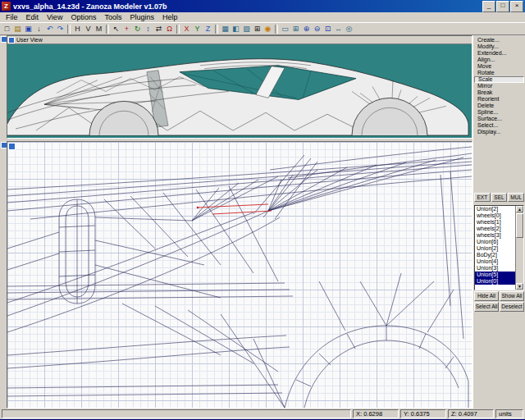 Image resolution: width=525 pixels, height=420 pixels. What do you see at coordinates (499, 40) in the screenshot?
I see `command-create: Create...` at bounding box center [499, 40].